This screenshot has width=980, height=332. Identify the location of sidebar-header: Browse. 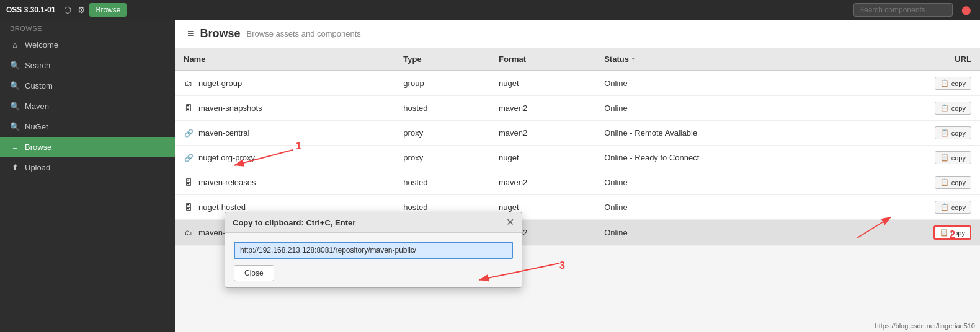
(87, 27).